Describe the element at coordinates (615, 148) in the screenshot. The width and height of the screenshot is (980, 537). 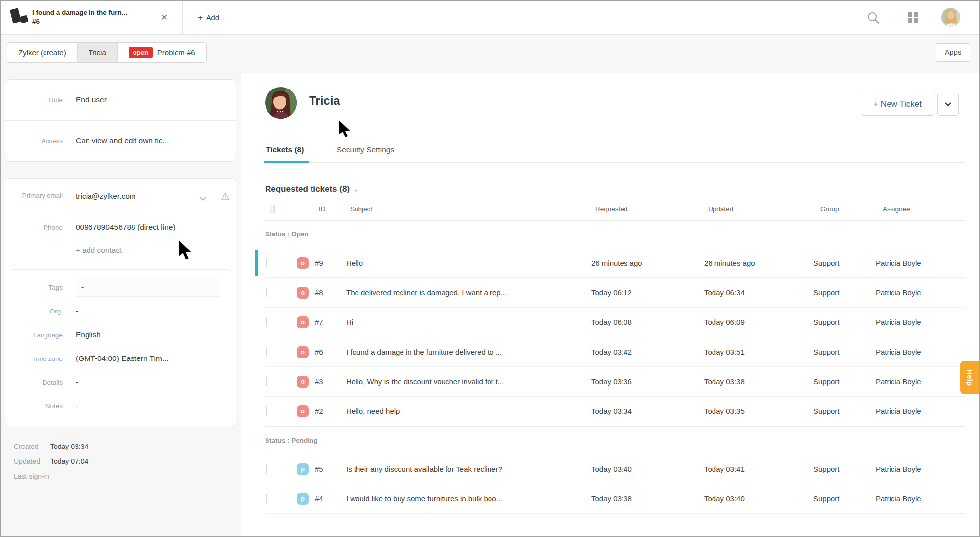
I see `profile-tabs: Tickets (8) Security Settings` at that location.